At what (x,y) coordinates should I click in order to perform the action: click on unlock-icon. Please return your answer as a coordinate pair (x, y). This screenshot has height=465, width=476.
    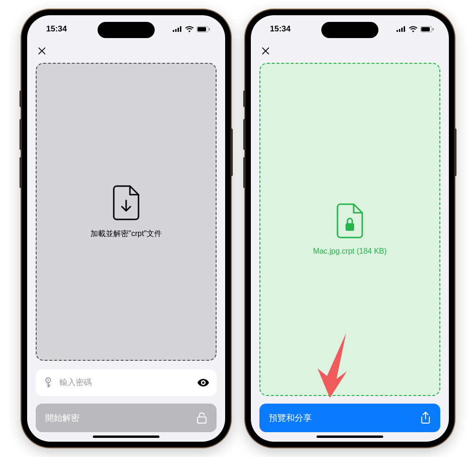
    Looking at the image, I should click on (202, 418).